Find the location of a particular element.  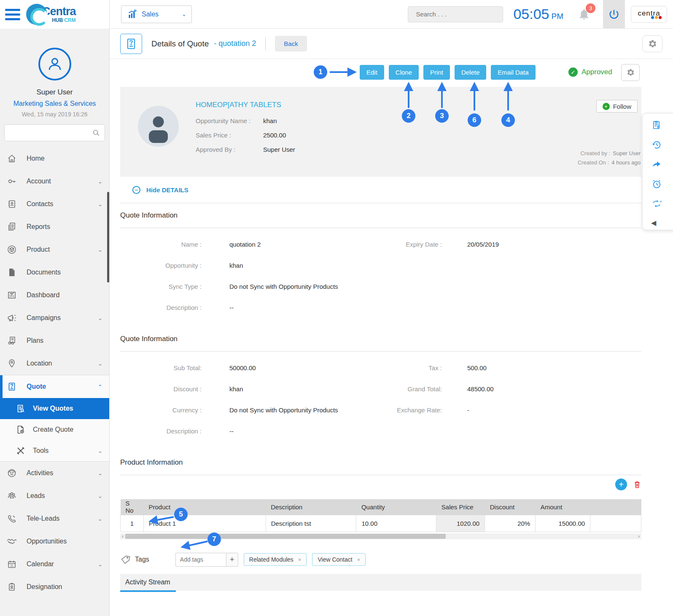

delete-button: Delete is located at coordinates (471, 73).